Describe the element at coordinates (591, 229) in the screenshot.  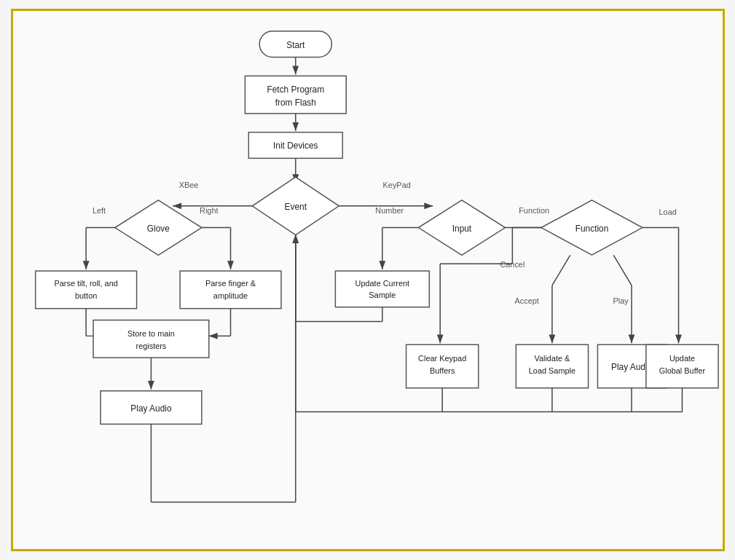
I see `function-label: Function` at that location.